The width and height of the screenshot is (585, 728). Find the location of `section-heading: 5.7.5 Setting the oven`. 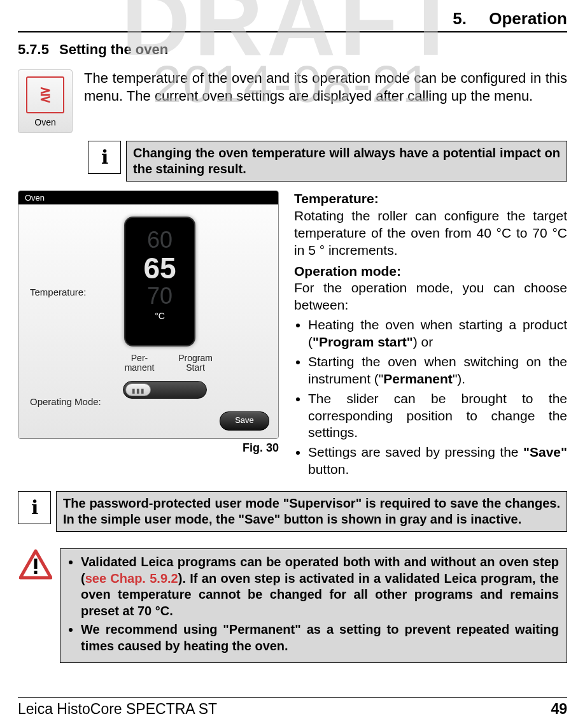

section-heading: 5.7.5 Setting the oven is located at coordinates (293, 50).